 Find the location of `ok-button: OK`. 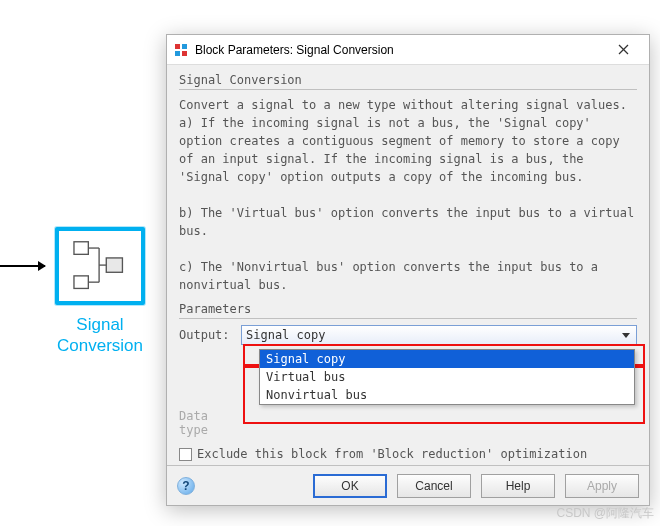

ok-button: OK is located at coordinates (350, 486).